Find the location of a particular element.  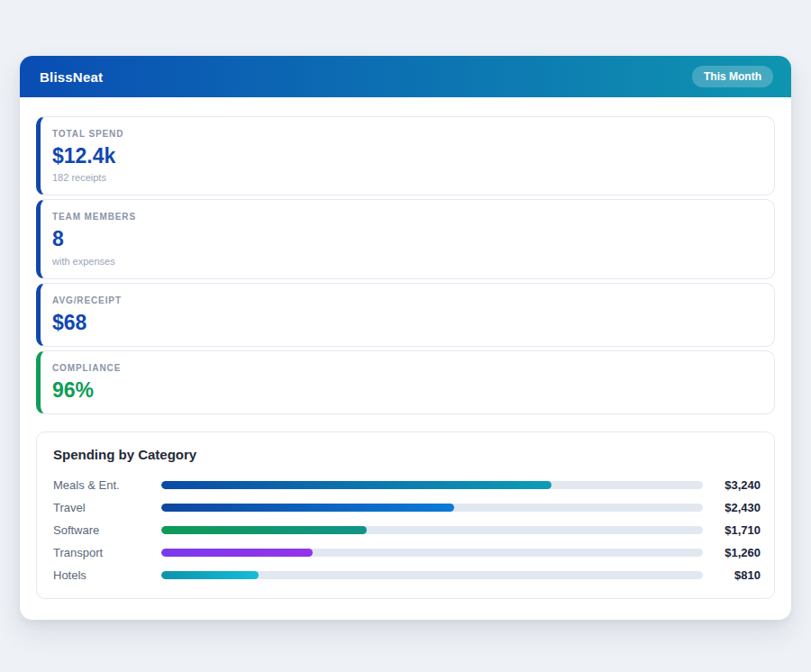

category-label: Travel is located at coordinates (107, 508).